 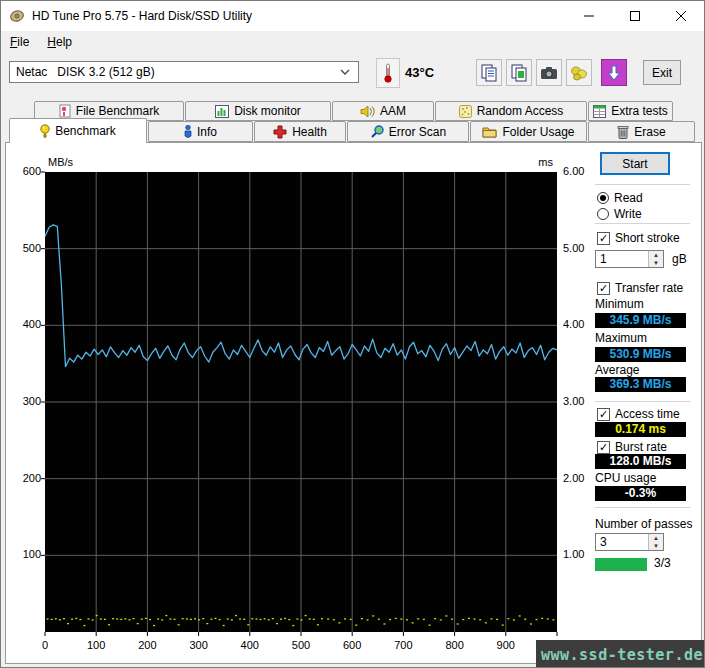 I want to click on short-stroke-checkbox: ✓ Short stroke, so click(x=638, y=238).